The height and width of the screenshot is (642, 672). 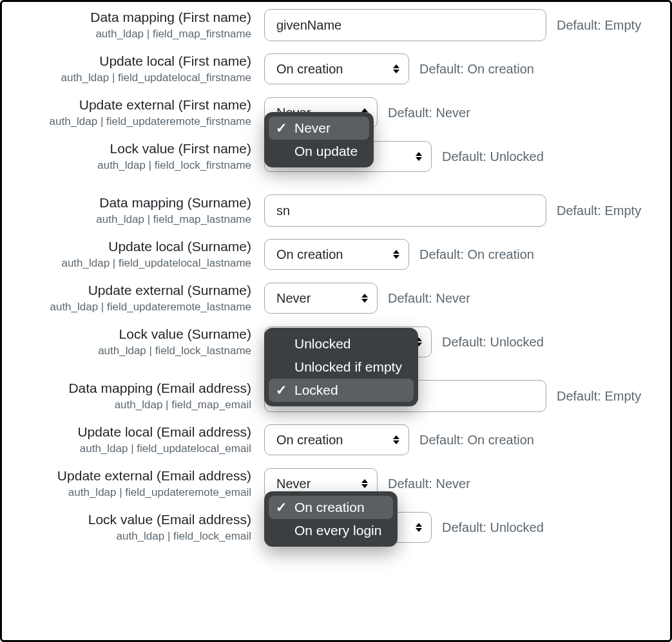 I want to click on map-firstname-input, so click(x=405, y=25).